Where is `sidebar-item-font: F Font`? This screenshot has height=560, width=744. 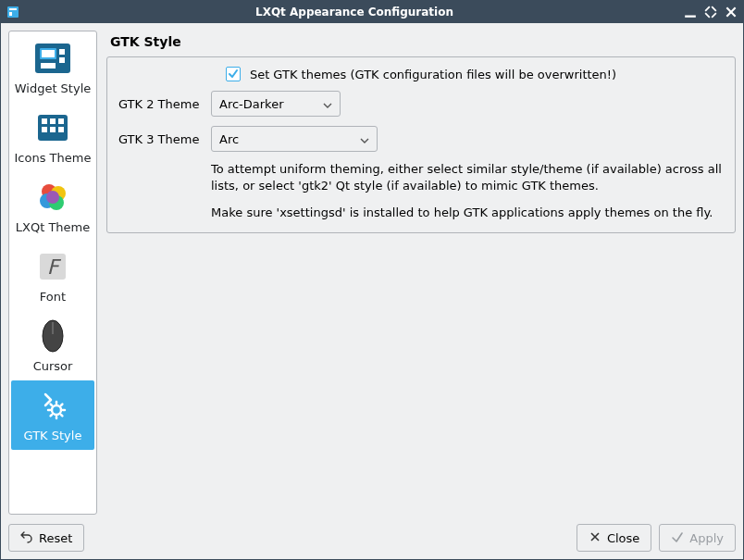 sidebar-item-font: F Font is located at coordinates (53, 276).